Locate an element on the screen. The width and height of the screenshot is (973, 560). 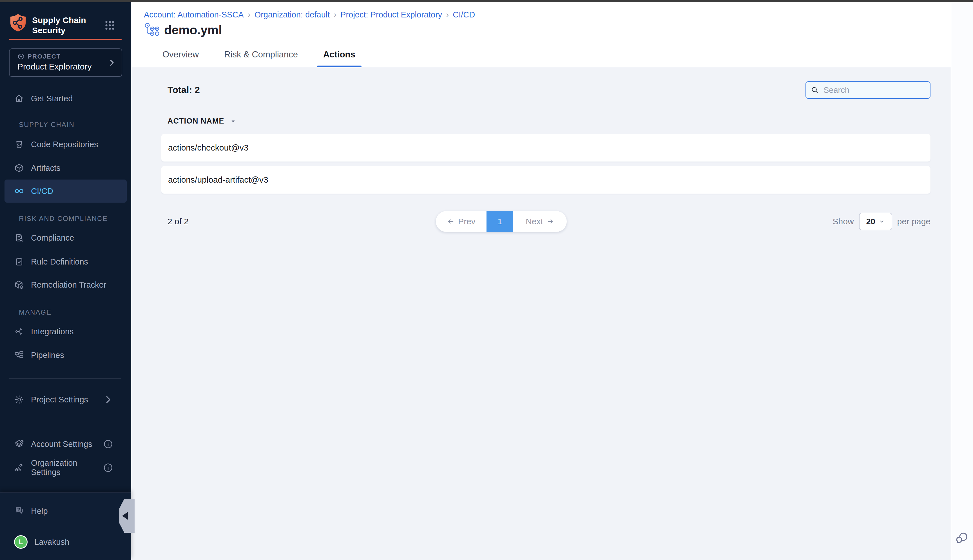
sidebar-divider is located at coordinates (65, 379).